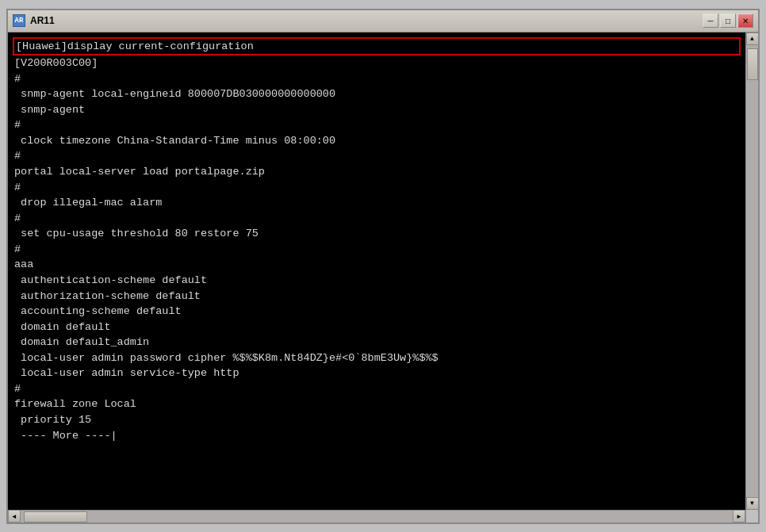 This screenshot has height=532, width=766. What do you see at coordinates (745, 21) in the screenshot?
I see `close-button: ✕` at bounding box center [745, 21].